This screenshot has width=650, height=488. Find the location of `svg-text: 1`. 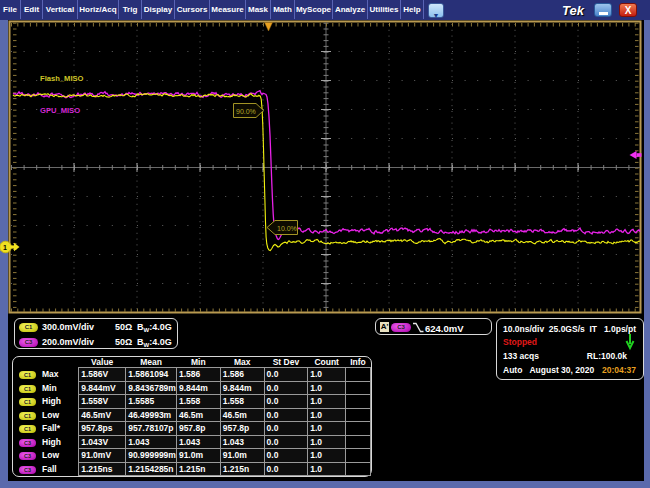

svg-text: 1 is located at coordinates (5, 248).